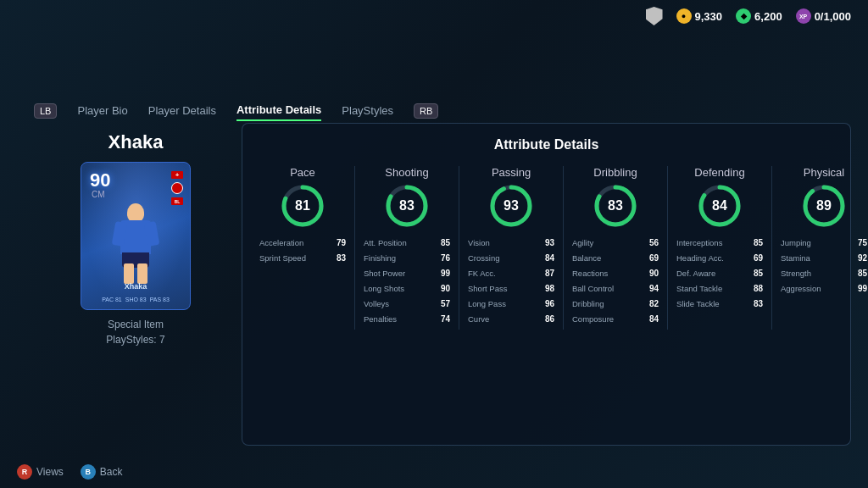 This screenshot has height=488, width=868. Describe the element at coordinates (394, 258) in the screenshot. I see `stat-label: Finishing` at that location.